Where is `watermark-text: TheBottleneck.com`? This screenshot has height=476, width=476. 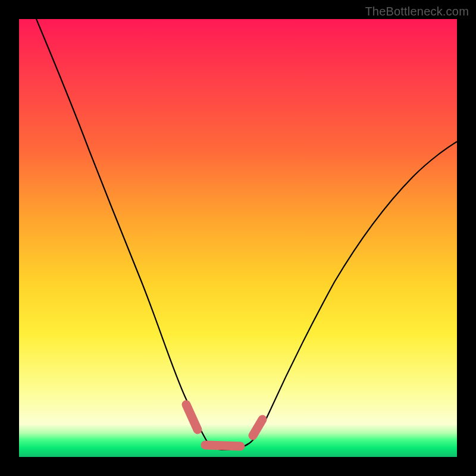 watermark-text: TheBottleneck.com is located at coordinates (416, 12).